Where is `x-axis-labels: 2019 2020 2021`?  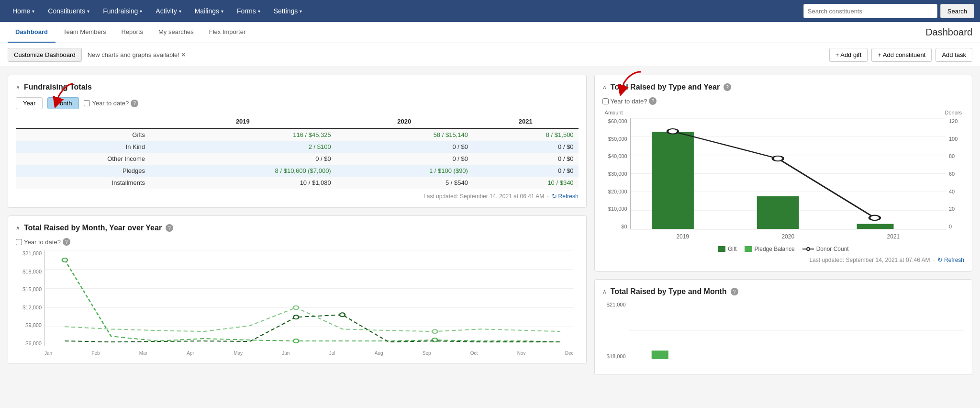
x-axis-labels: 2019 2020 2021 is located at coordinates (788, 237).